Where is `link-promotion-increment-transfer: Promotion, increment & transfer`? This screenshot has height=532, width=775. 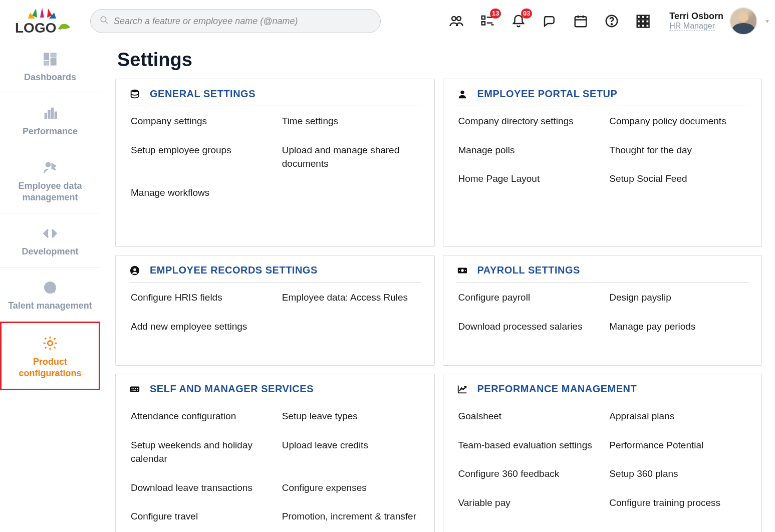 link-promotion-increment-transfer: Promotion, increment & transfer is located at coordinates (351, 516).